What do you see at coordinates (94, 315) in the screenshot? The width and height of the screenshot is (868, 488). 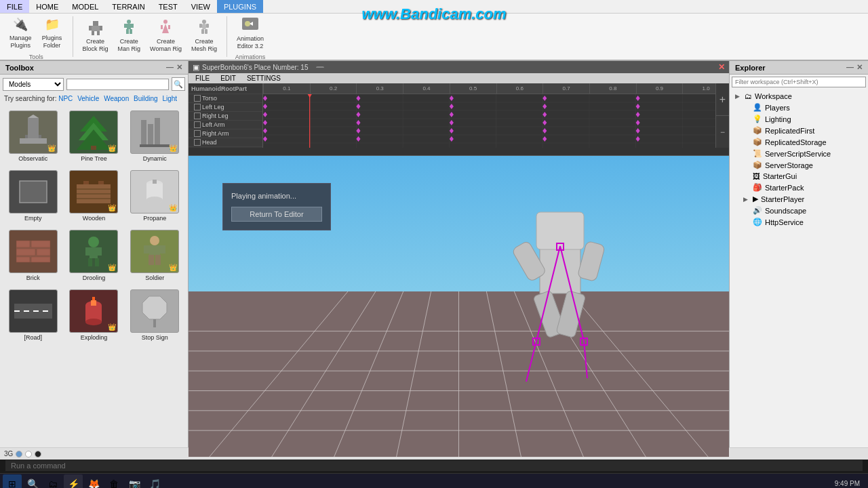 I see `model-exploding: 👑 Exploding` at bounding box center [94, 315].